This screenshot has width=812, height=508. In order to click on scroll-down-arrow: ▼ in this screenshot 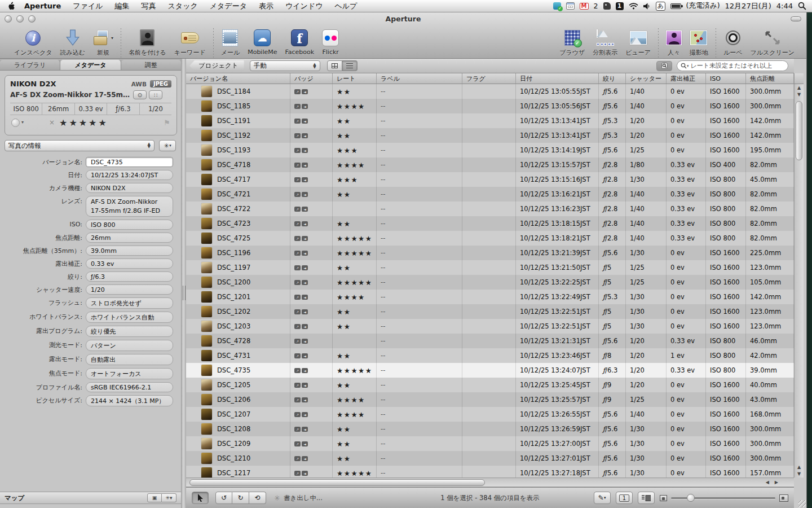, I will do `click(799, 95)`.